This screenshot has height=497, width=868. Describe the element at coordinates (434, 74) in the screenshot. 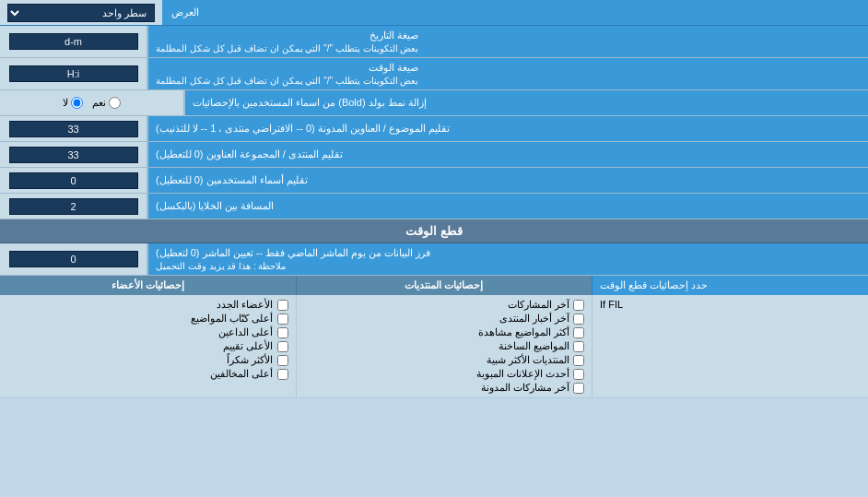

I see `time-format-row: صيغة الوقت بعض التكوينات يتطلب "/" التي …` at that location.